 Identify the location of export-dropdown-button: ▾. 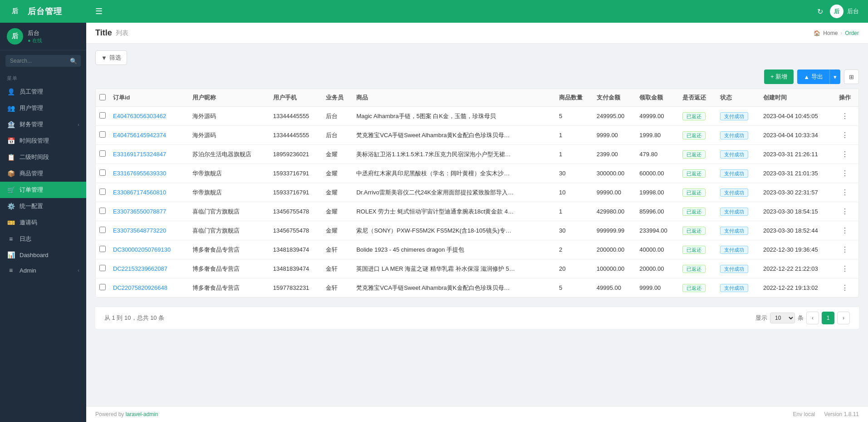
(835, 77).